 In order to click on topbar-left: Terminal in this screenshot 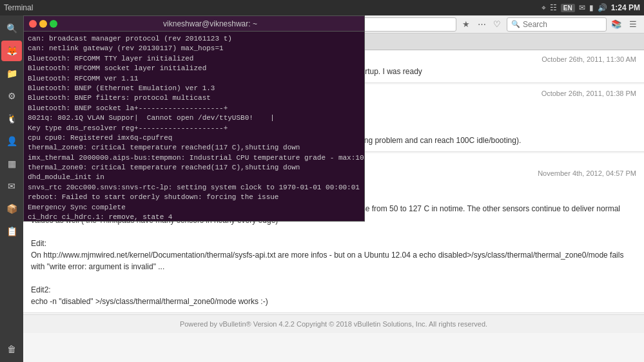, I will do `click(18, 8)`.